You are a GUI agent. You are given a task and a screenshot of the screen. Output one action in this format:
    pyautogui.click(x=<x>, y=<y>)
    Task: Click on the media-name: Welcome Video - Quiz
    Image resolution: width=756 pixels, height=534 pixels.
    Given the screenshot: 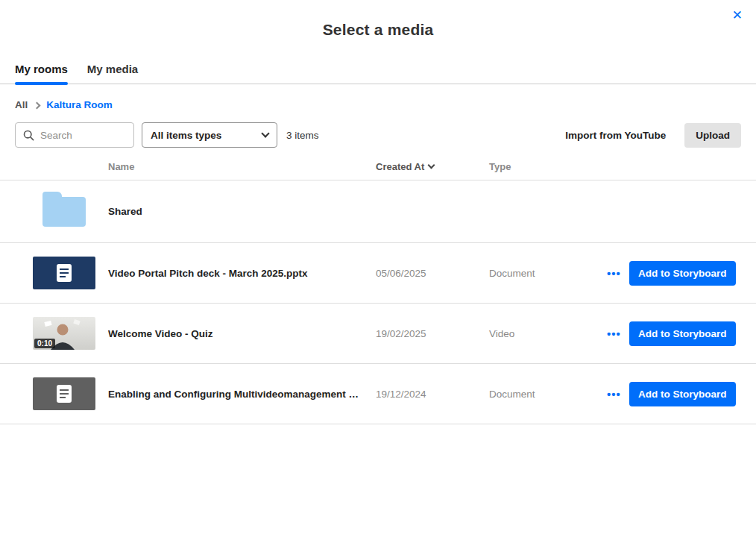 What is the action you would take?
    pyautogui.click(x=242, y=334)
    